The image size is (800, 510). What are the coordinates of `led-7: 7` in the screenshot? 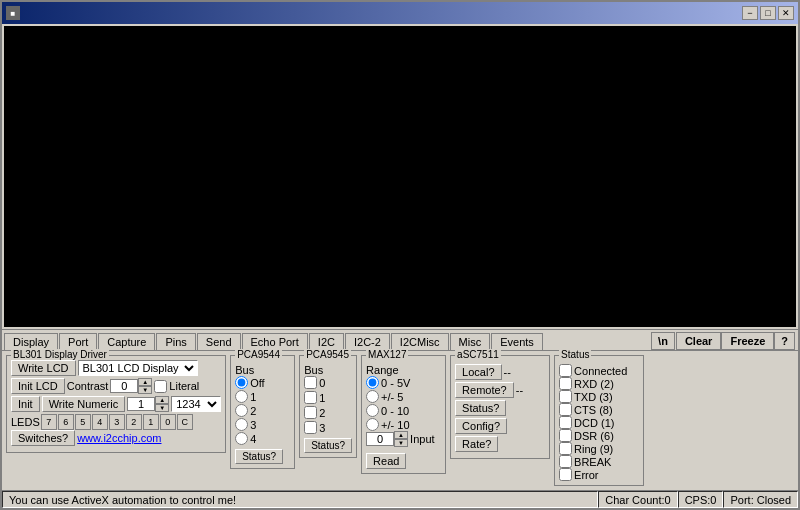 It's located at (49, 422).